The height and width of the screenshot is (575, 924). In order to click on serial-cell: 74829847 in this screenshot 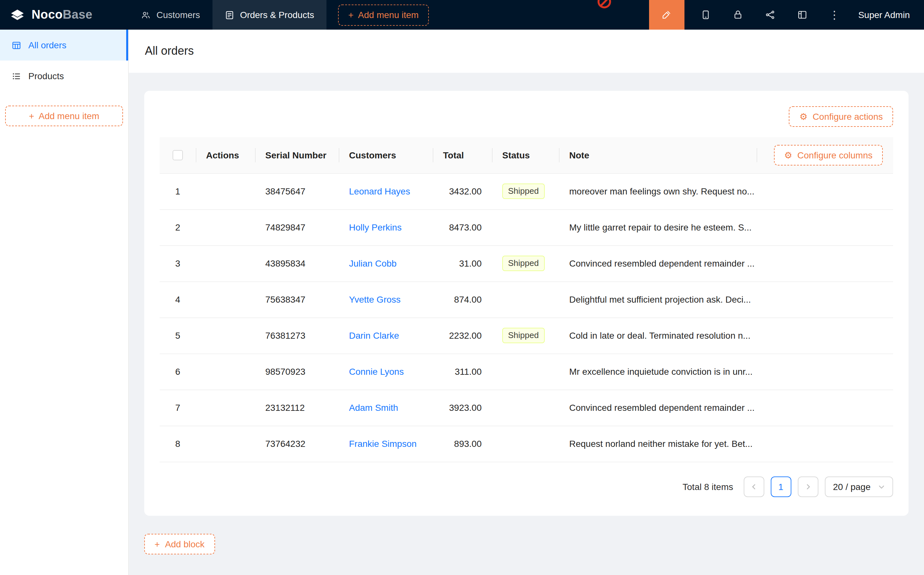, I will do `click(297, 227)`.